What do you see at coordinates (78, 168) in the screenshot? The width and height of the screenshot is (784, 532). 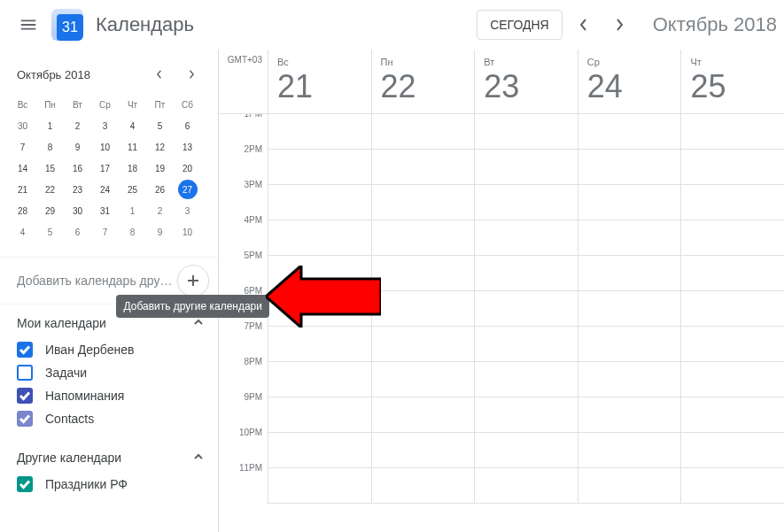 I see `mini-calendar-day: 16` at bounding box center [78, 168].